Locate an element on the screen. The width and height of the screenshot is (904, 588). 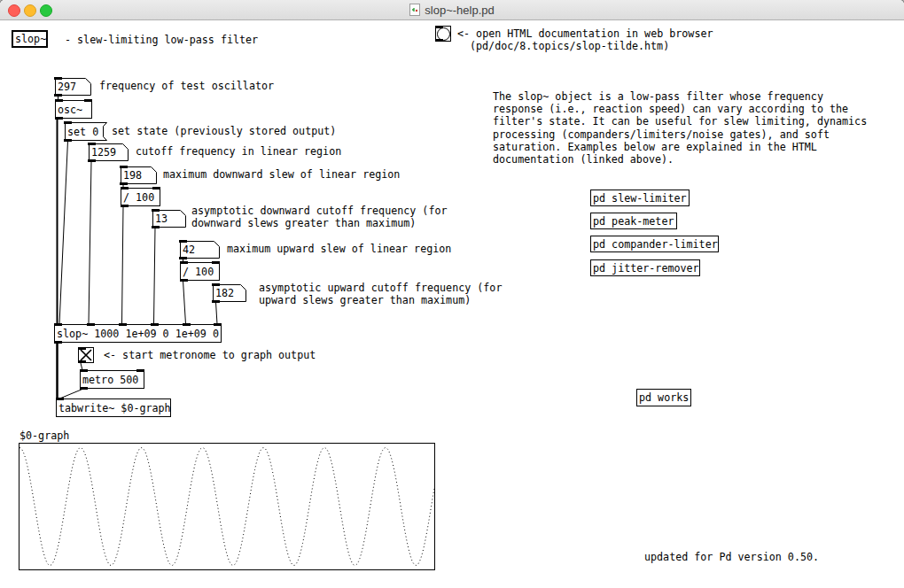
object-box-osc: osc~ is located at coordinates (74, 110).